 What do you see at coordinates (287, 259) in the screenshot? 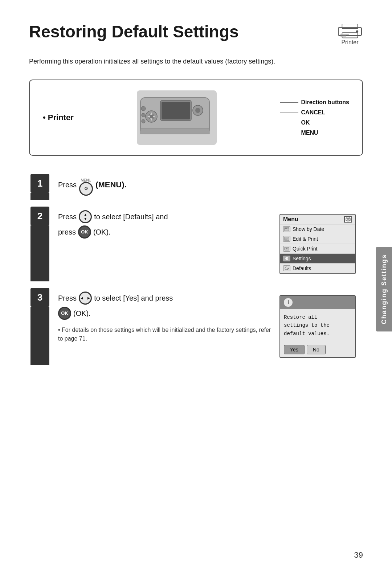
I see `menu-item-icon-settings` at bounding box center [287, 259].